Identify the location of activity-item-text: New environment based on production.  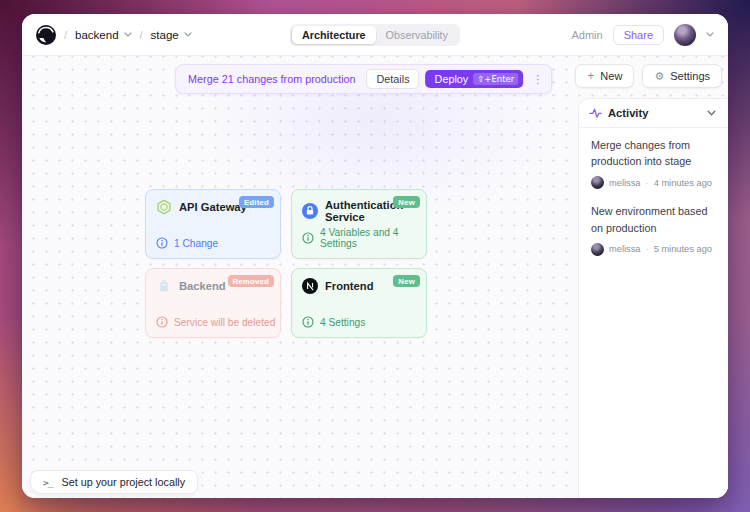
(654, 219).